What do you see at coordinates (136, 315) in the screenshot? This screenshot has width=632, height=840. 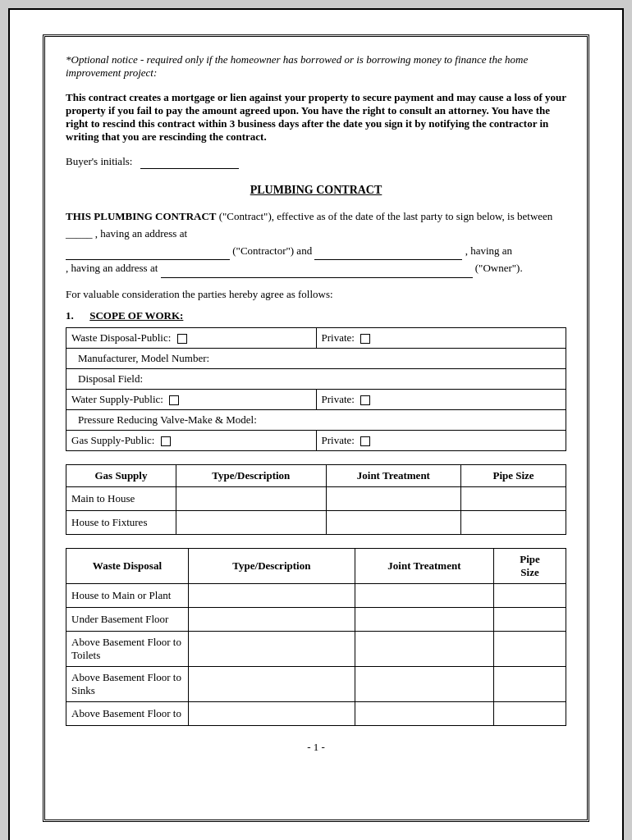 I see `scope-label: SCOPE OF WORK:` at bounding box center [136, 315].